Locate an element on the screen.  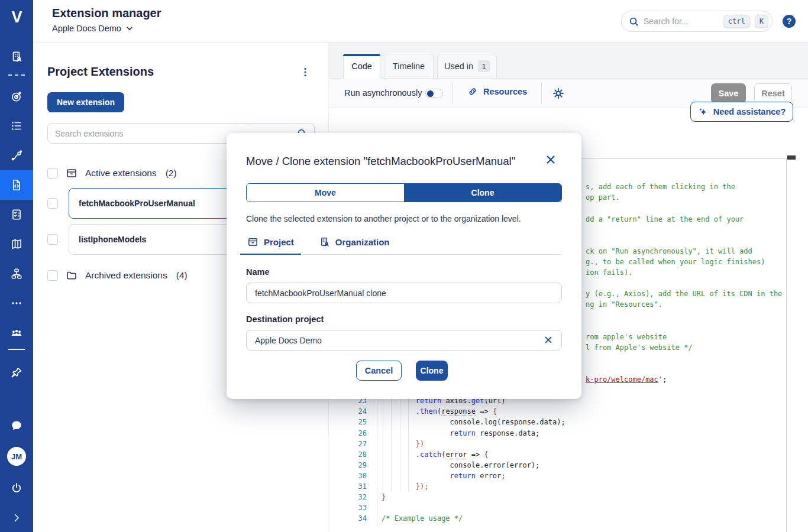
checklist-icon is located at coordinates (17, 215).